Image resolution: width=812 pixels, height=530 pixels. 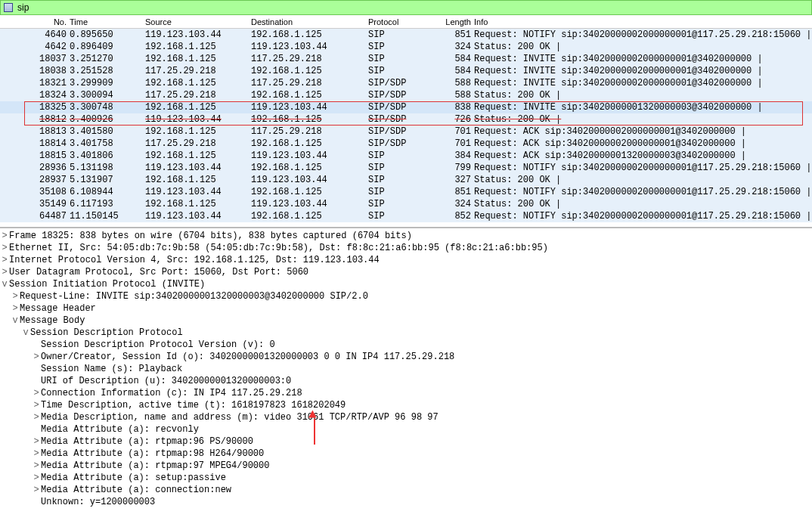 What do you see at coordinates (406, 381) in the screenshot?
I see `tree-sdp-u: URI of Description (u): 3402000000132000…` at bounding box center [406, 381].